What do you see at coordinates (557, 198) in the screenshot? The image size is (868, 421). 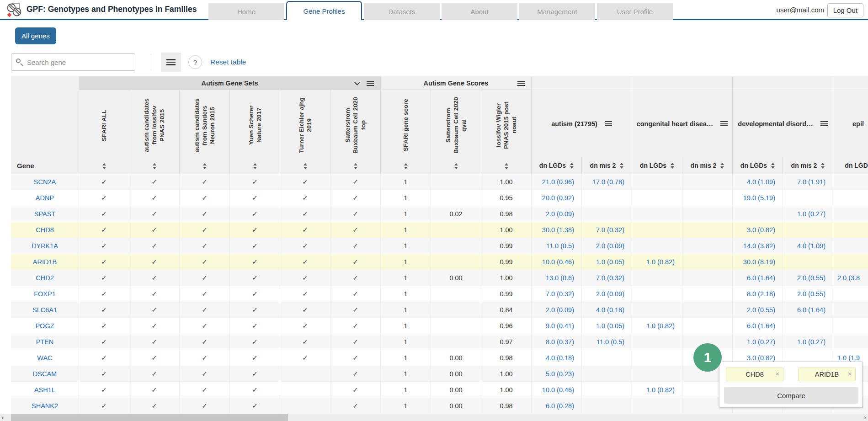 I see `value-cell: 20.0 (0.92)` at bounding box center [557, 198].